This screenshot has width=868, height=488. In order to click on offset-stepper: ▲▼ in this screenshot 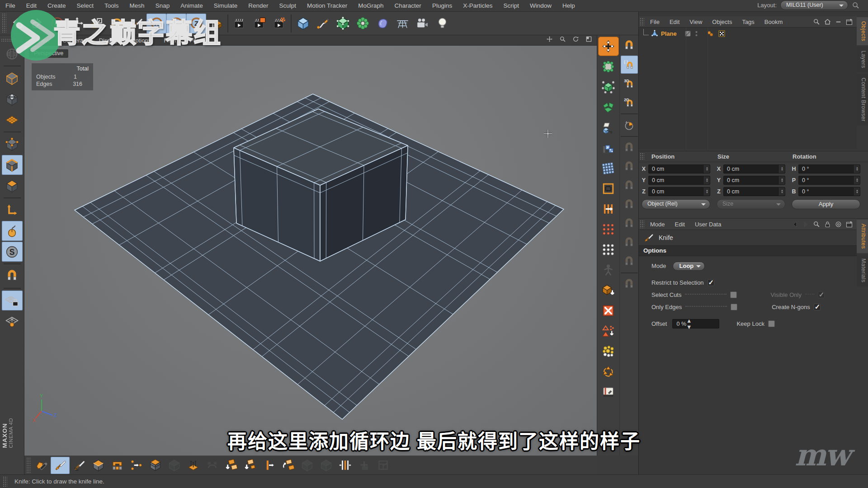, I will do `click(689, 324)`.